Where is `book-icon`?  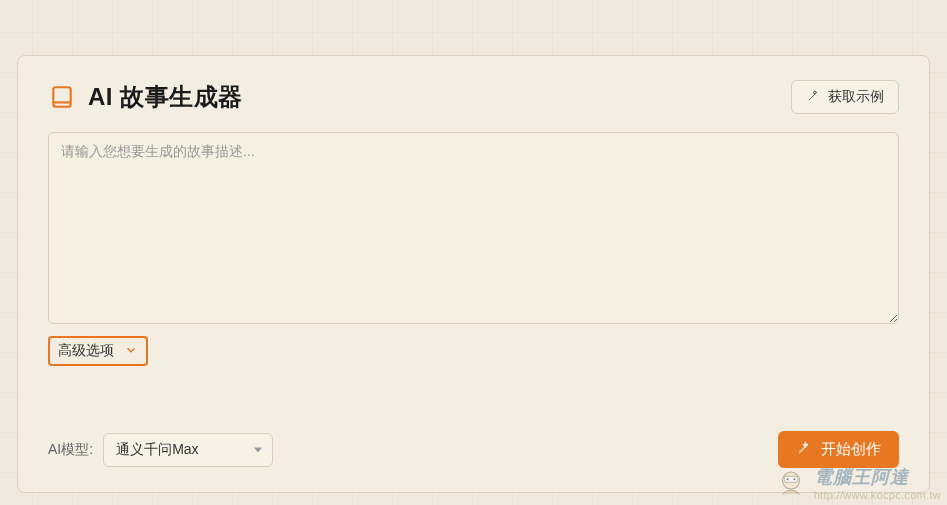 book-icon is located at coordinates (62, 97).